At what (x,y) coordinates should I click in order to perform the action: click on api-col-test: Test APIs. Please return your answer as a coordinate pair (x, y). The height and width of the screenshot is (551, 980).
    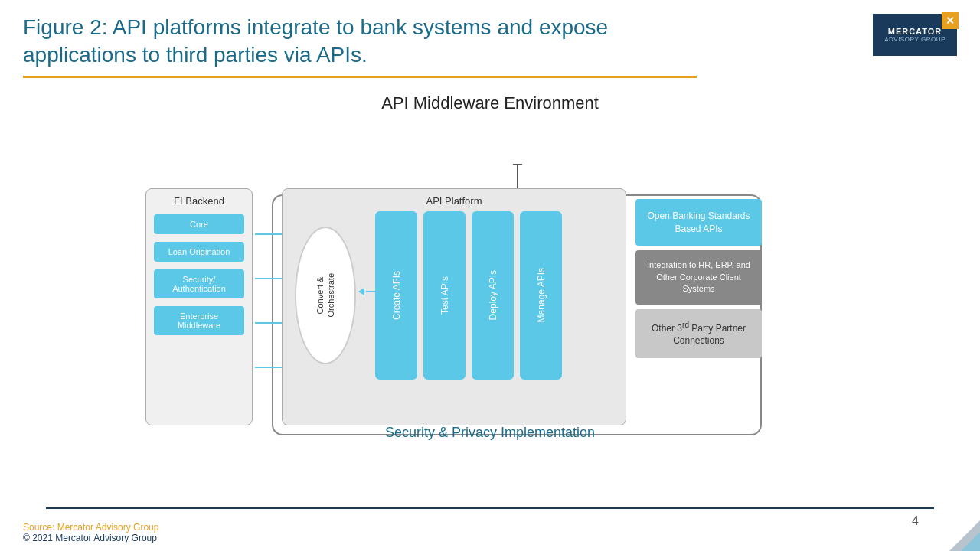
    Looking at the image, I should click on (444, 295).